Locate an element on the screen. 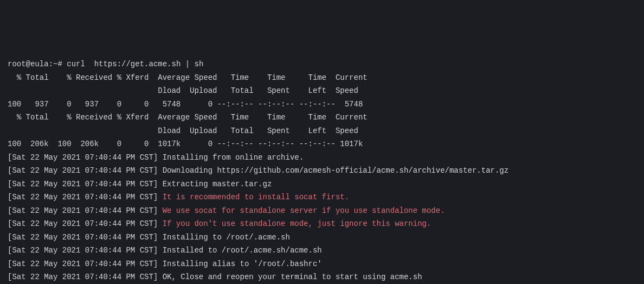  prompt-user-host: root@eula is located at coordinates (28, 64).